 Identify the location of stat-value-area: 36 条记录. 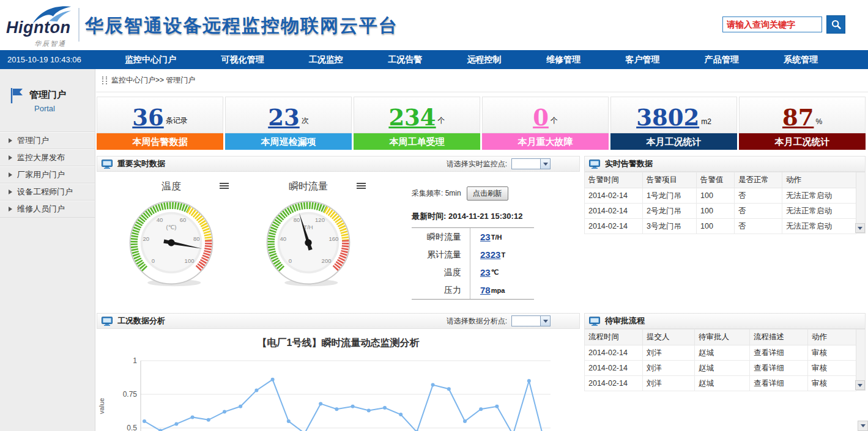
(160, 115).